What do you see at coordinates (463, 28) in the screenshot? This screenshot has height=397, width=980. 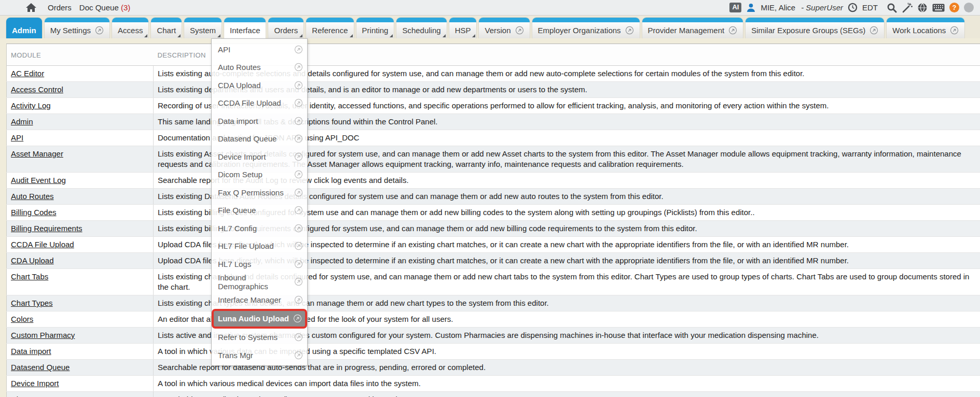 I see `tab-hsp: HSP` at bounding box center [463, 28].